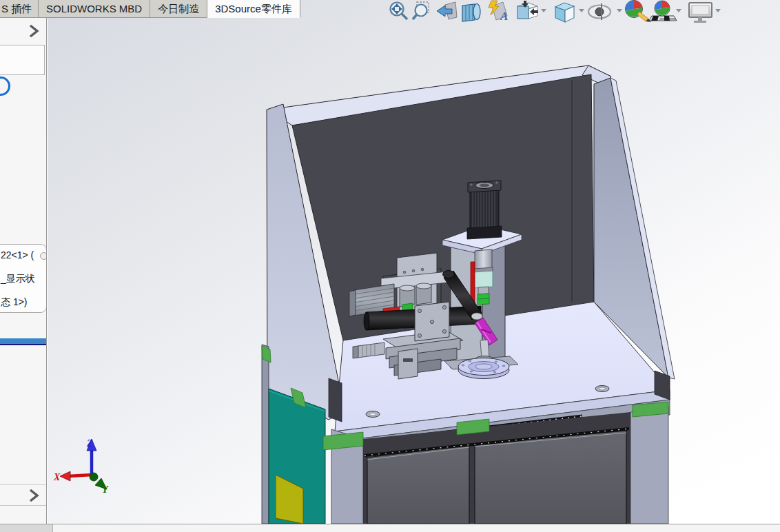  Describe the element at coordinates (565, 12) in the screenshot. I see `display-style-icon` at that location.